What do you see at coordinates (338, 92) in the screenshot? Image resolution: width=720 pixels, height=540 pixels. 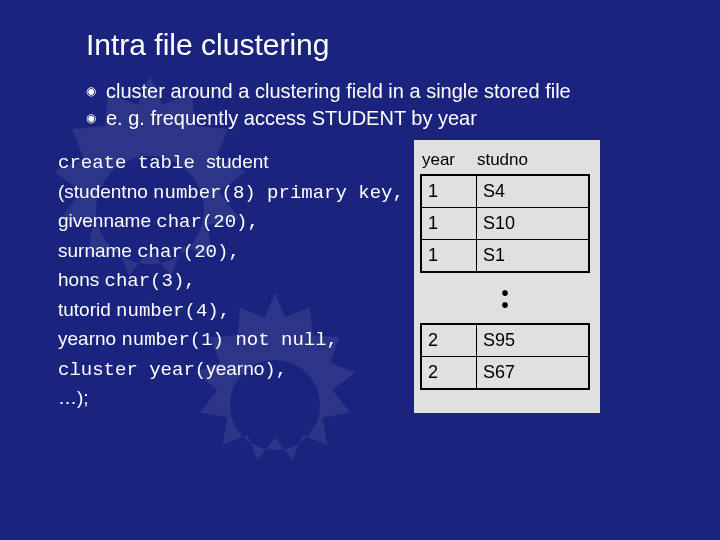 I see `bullet-text: cluster around a clustering field in a s…` at bounding box center [338, 92].